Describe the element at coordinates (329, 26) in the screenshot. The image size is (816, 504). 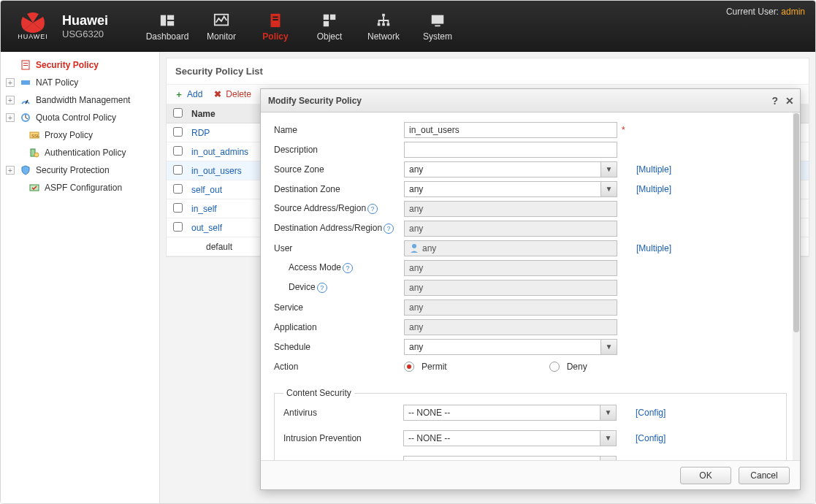
I see `nav-object: Object` at that location.